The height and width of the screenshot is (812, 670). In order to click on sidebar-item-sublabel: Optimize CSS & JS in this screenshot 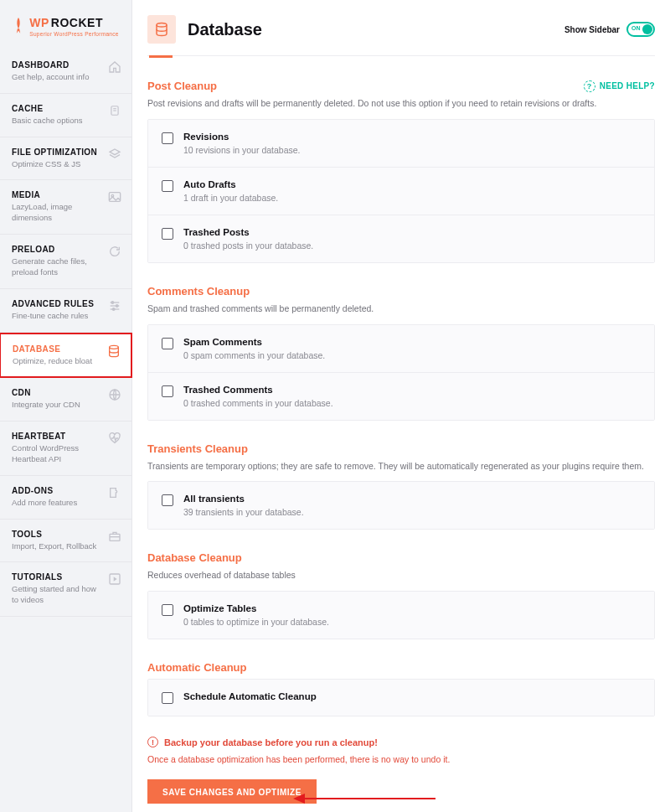, I will do `click(57, 164)`.